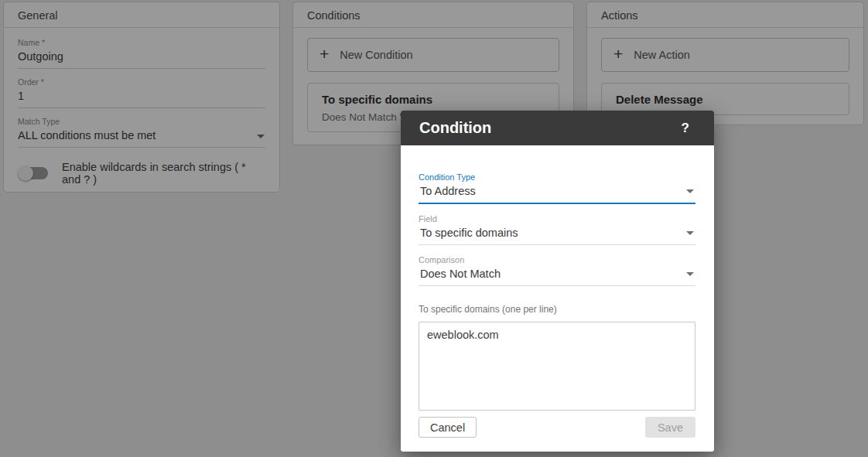  I want to click on field-select-label: Field, so click(557, 220).